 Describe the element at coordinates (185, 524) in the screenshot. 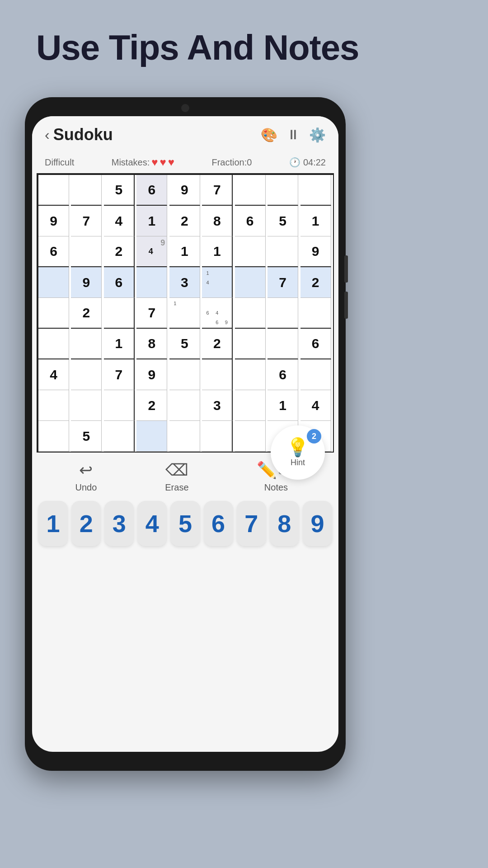

I see `numpad-5: 5` at that location.